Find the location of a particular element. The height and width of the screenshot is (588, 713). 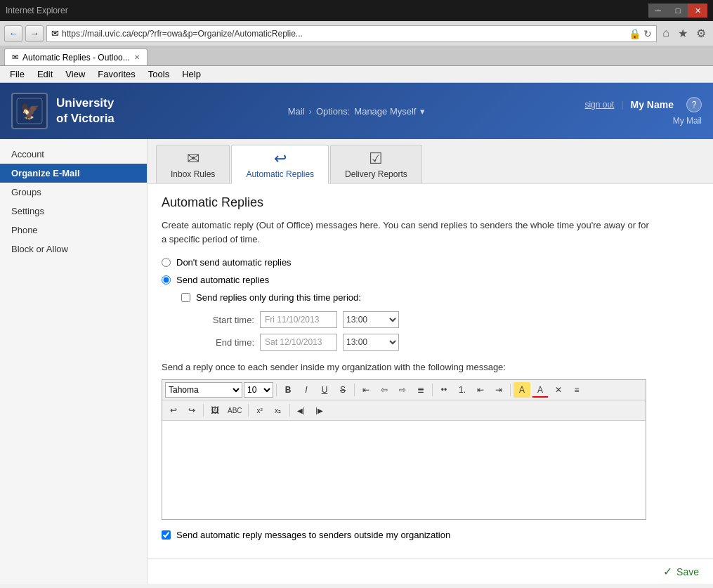

menu-bar: File Edit View Favorites Tools Help is located at coordinates (357, 74).